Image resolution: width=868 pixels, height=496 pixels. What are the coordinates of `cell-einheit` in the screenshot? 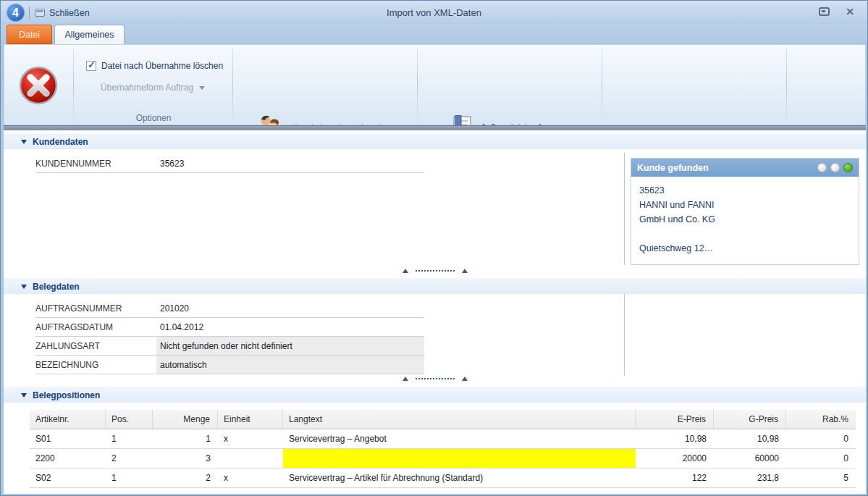 It's located at (250, 458).